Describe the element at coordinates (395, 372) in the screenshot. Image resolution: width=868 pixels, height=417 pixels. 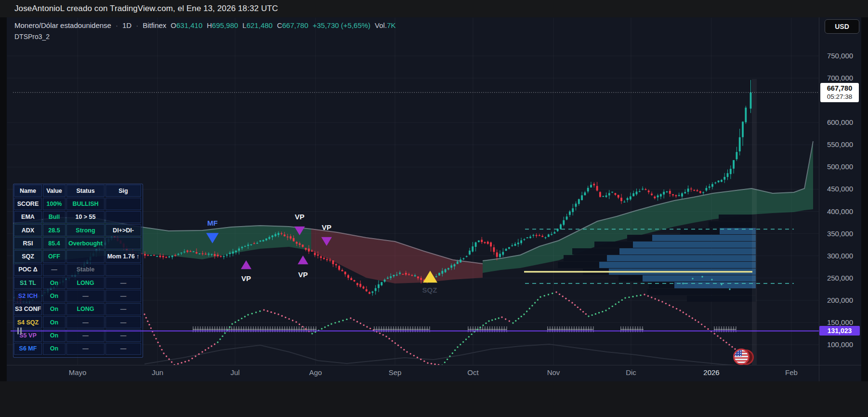
I see `time-tick-label: Sep` at that location.